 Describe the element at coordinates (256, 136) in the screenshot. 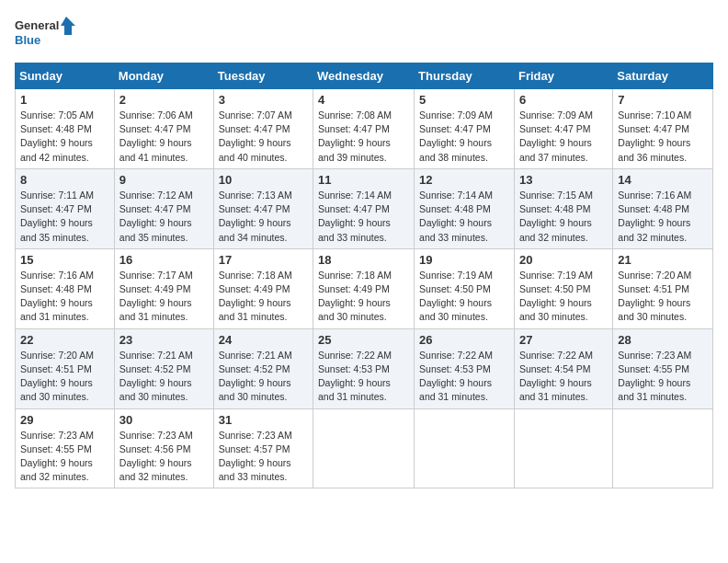

I see `day-info: Sunrise: 7:07 AMSunset: 4:47 PMDaylight:…` at that location.